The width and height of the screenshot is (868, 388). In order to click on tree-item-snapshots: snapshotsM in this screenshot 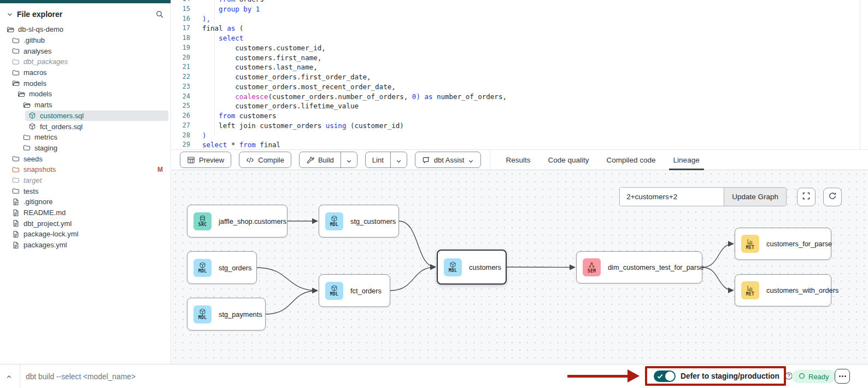, I will do `click(89, 170)`.